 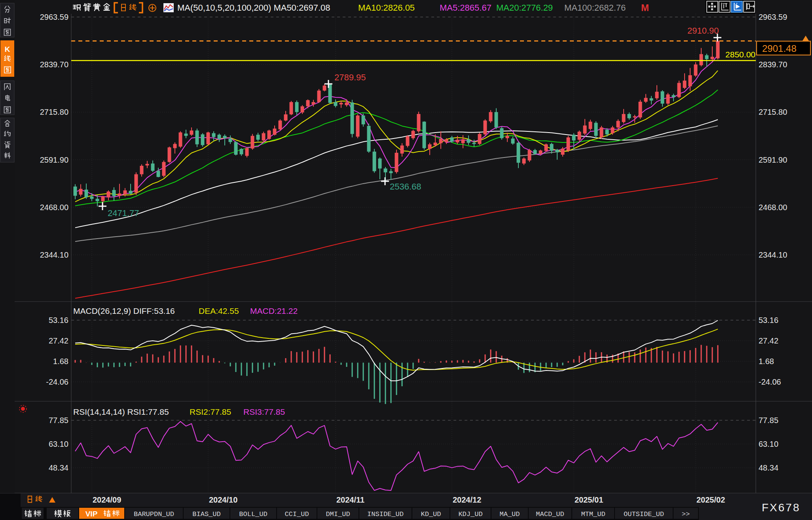 What do you see at coordinates (431, 514) in the screenshot?
I see `svg-text: KD_UD` at bounding box center [431, 514].